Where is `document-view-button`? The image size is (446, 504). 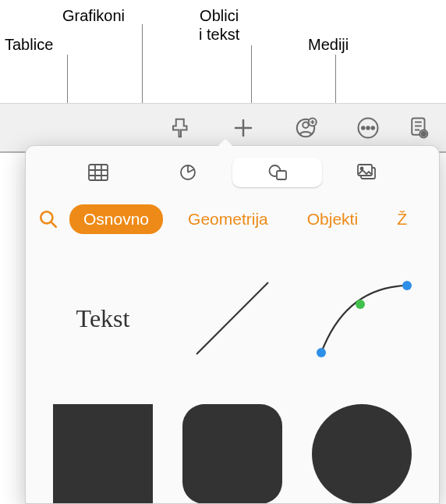
document-view-button is located at coordinates (419, 128).